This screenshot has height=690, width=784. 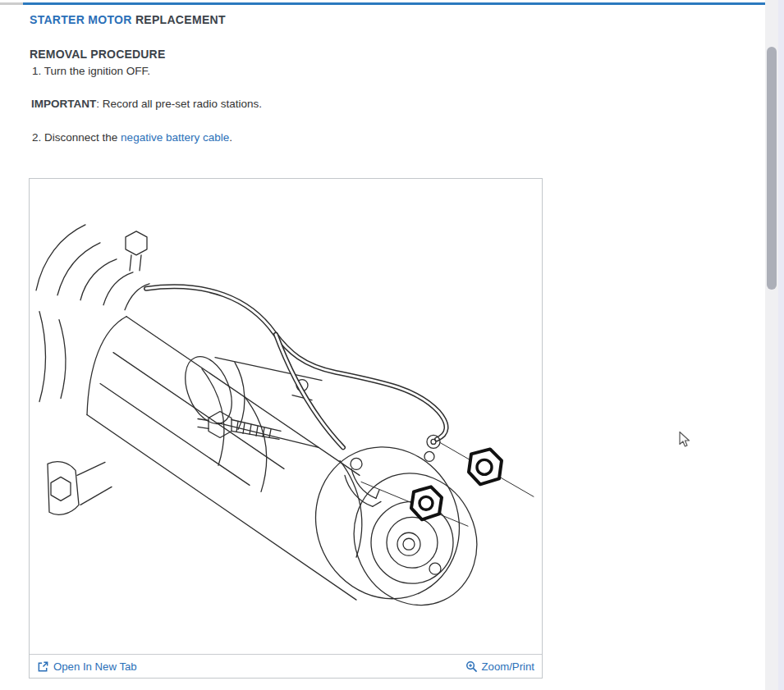 What do you see at coordinates (175, 138) in the screenshot?
I see `negative-battery-cable-link: negative battery cable` at bounding box center [175, 138].